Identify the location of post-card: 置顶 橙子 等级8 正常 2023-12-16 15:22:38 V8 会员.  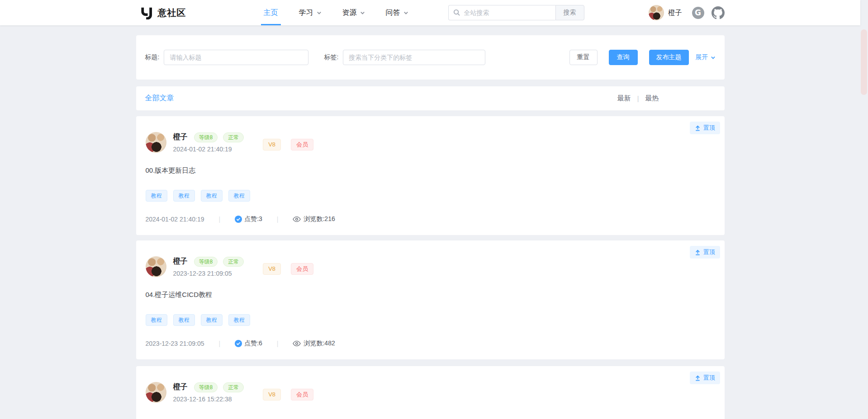
(431, 392).